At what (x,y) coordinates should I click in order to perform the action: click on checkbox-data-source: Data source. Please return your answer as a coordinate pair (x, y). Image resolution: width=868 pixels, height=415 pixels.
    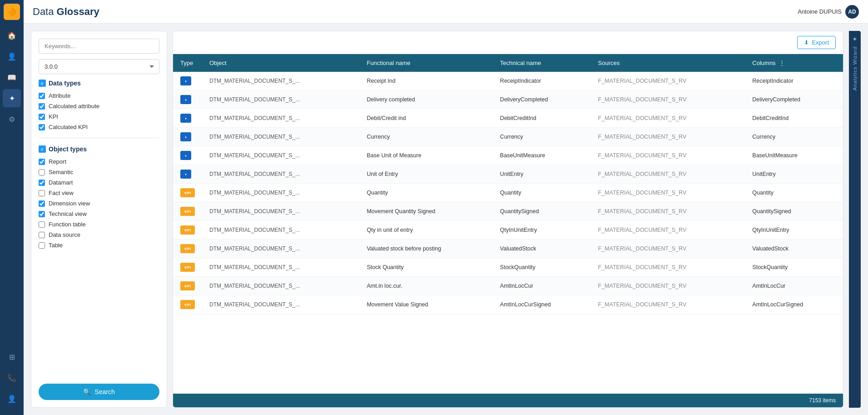
    Looking at the image, I should click on (99, 235).